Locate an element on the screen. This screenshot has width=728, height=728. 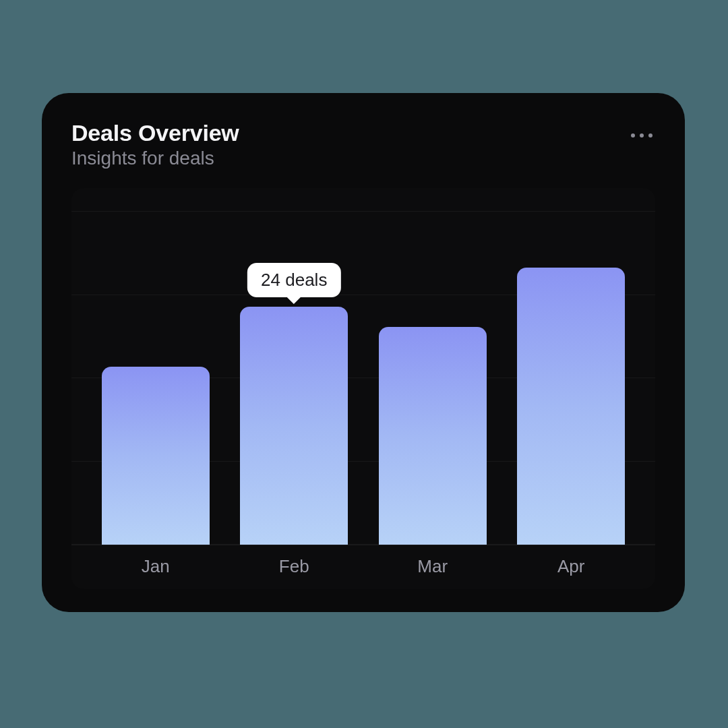
title-block: Deals Overview Insights for deals is located at coordinates (155, 144).